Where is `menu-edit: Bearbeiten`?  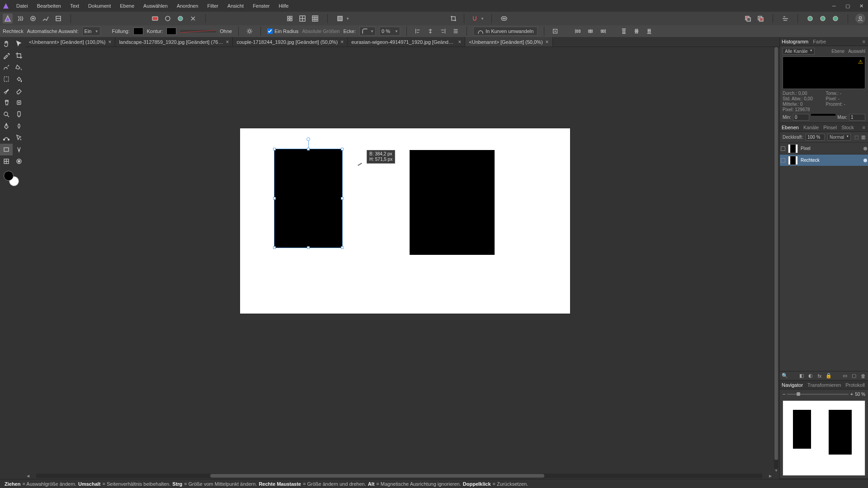 menu-edit: Bearbeiten is located at coordinates (49, 6).